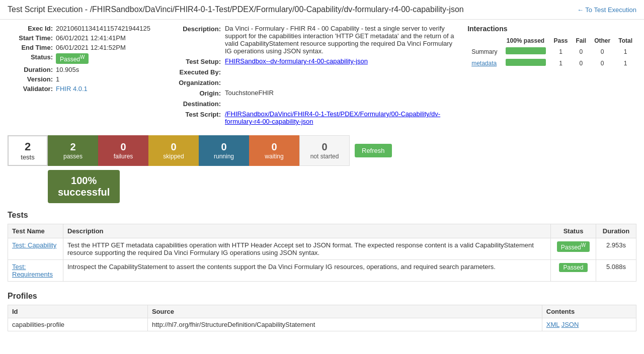 This screenshot has width=644, height=354. Describe the element at coordinates (574, 231) in the screenshot. I see `tests-col-status: Status` at that location.